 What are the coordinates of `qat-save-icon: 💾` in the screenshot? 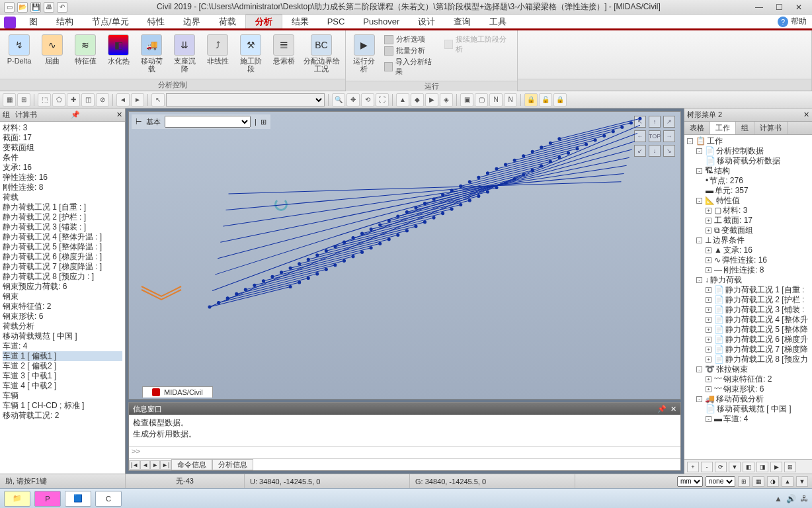 It's located at (36, 7).